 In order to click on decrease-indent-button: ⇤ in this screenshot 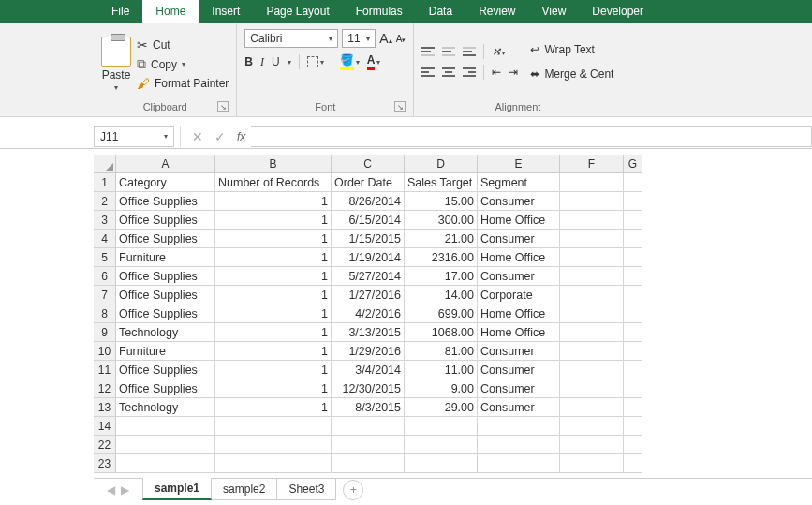, I will do `click(496, 72)`.